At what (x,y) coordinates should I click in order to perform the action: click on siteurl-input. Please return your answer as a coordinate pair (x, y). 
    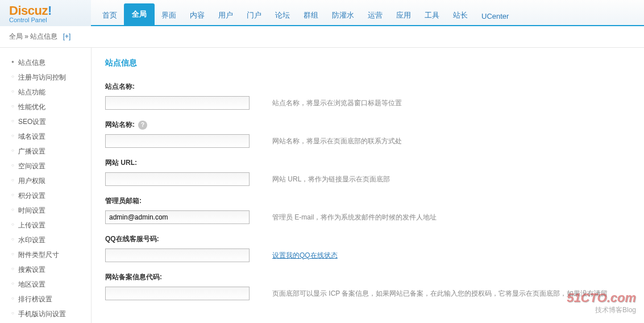
    Looking at the image, I should click on (177, 179).